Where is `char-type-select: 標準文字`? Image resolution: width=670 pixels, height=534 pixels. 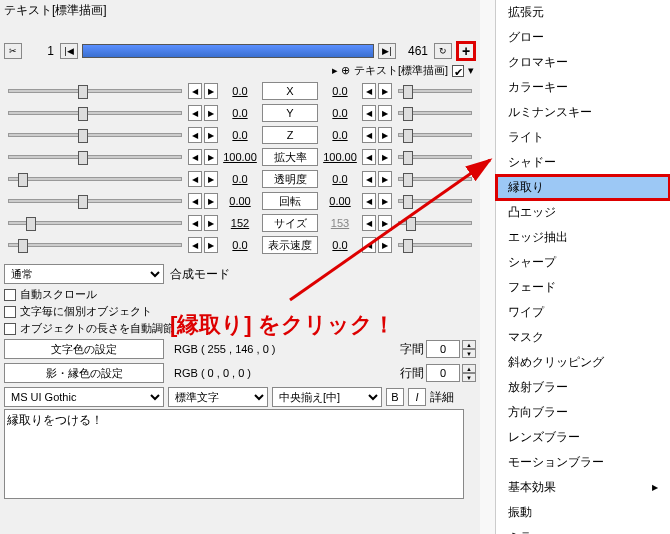
char-type-select: 標準文字 is located at coordinates (218, 397).